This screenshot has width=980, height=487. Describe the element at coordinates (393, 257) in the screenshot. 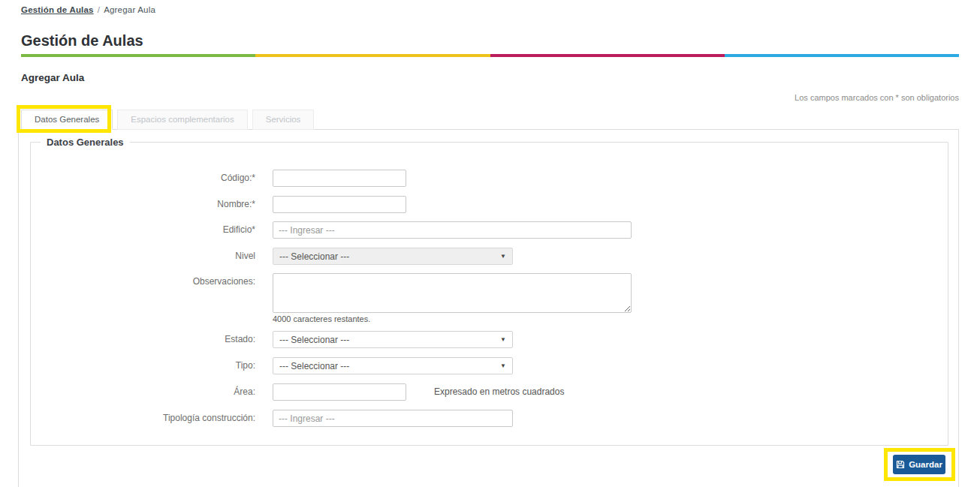

I see `nivel-select: --- Seleccionar --- ▼` at that location.